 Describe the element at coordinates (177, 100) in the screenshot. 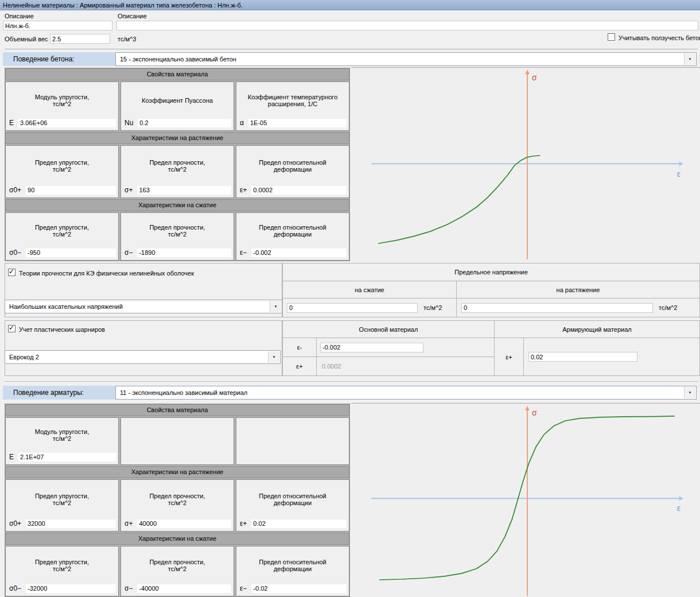

I see `cell-label: Коэффициент Пуассона` at that location.